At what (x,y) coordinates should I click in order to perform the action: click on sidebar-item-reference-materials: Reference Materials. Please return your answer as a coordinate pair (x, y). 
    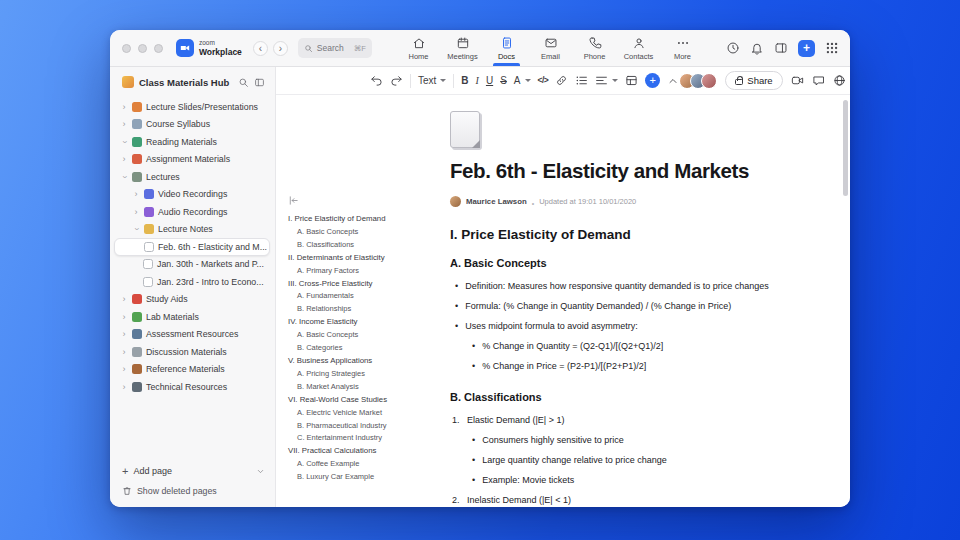
    Looking at the image, I should click on (192, 370).